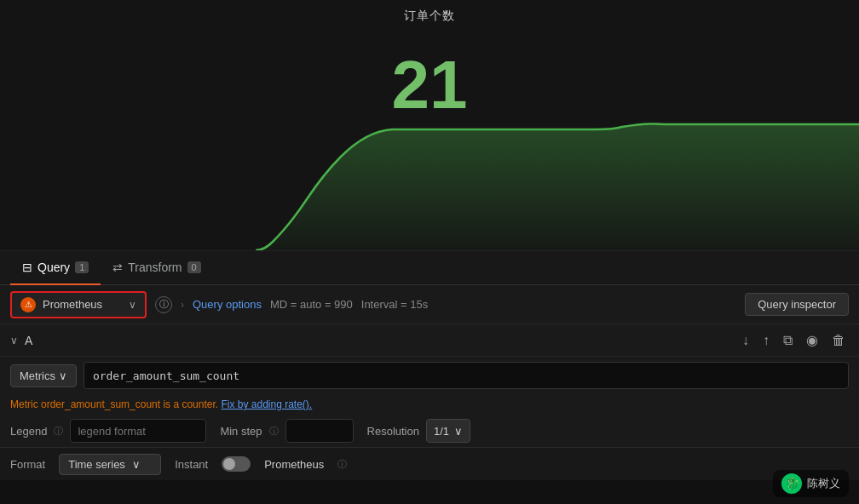  Describe the element at coordinates (430, 305) in the screenshot. I see `datasource-row: ⚠ Prometheus ∨ ⓘ › Query options MD = au…` at that location.